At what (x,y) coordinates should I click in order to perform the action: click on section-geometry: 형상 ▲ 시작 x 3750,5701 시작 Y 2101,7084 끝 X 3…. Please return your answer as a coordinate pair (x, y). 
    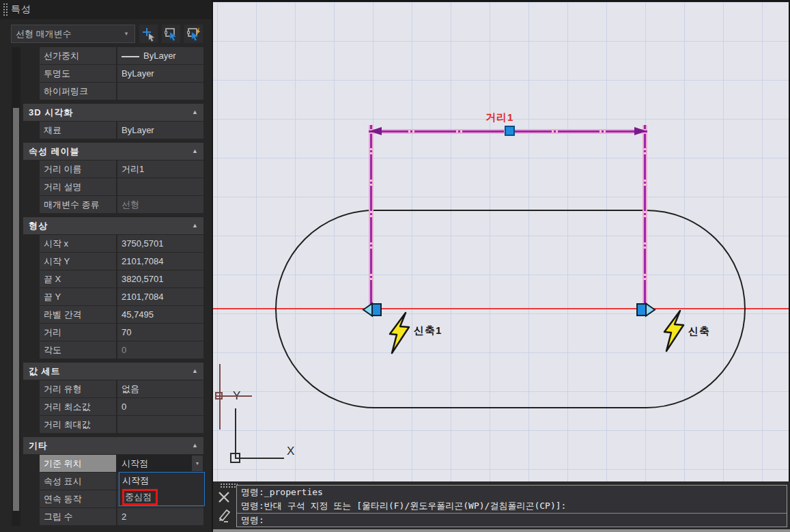
    Looking at the image, I should click on (113, 288).